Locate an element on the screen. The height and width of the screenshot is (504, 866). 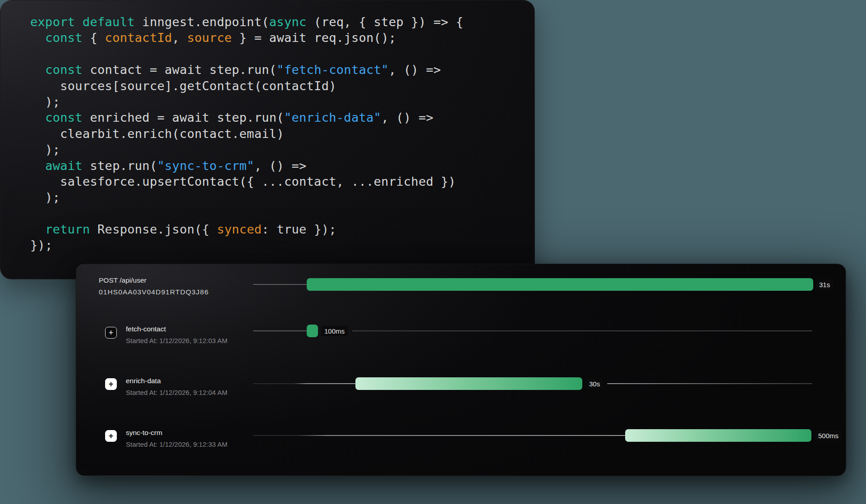
timeline-bar-root is located at coordinates (560, 284).